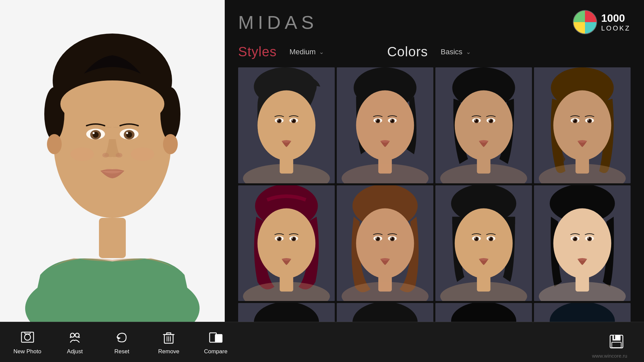  Describe the element at coordinates (169, 342) in the screenshot. I see `remove-button: Remove` at that location.